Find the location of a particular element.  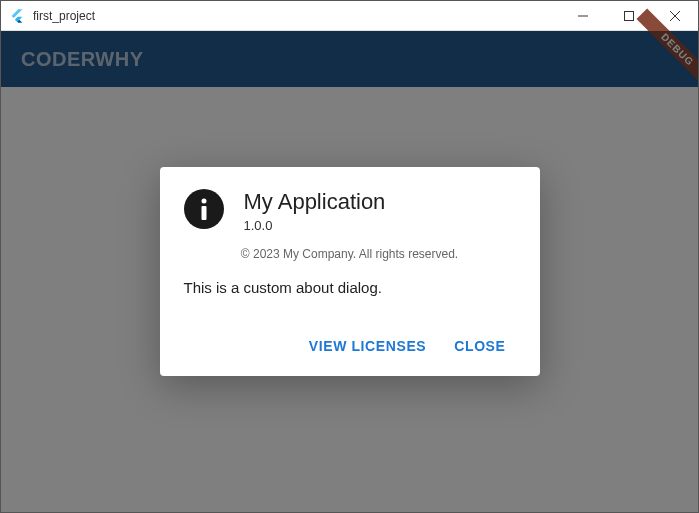

dialog-app-name: My Application is located at coordinates (380, 202).